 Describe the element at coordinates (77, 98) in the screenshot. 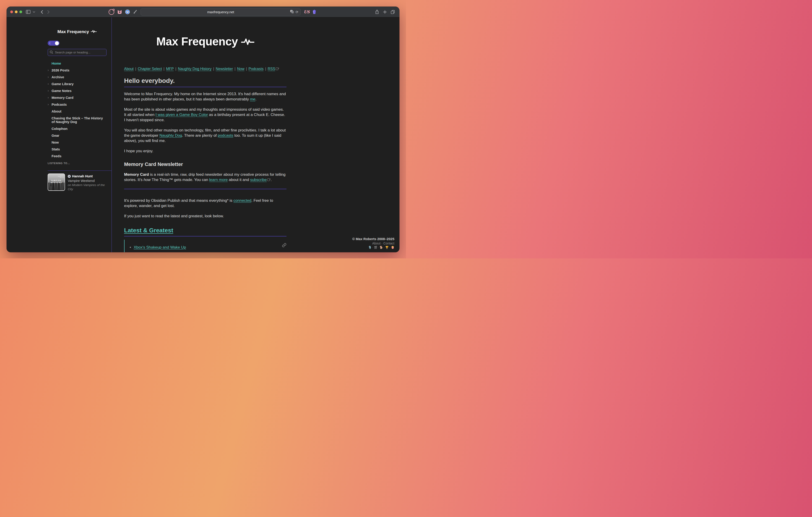

I see `sidebar-item-memory-card: ›Memory Card` at that location.